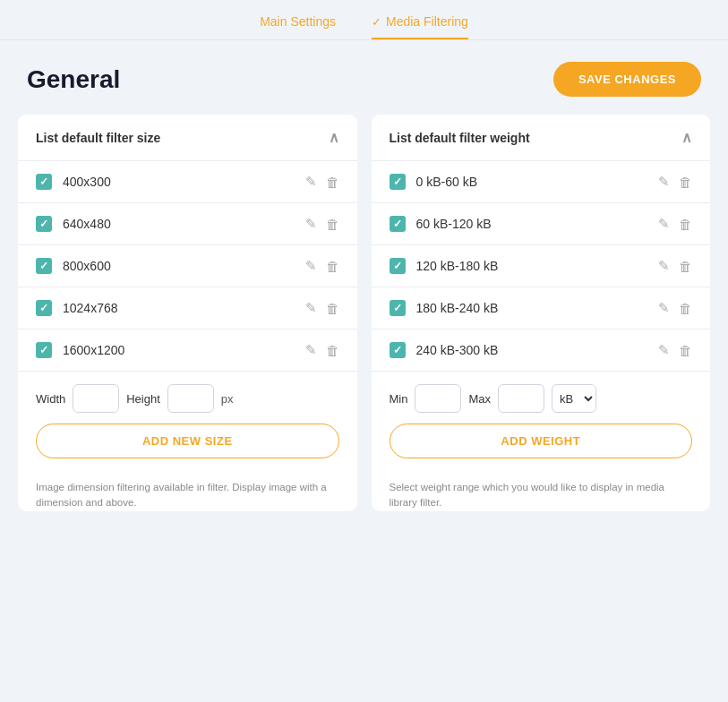 The image size is (728, 702). Describe the element at coordinates (77, 308) in the screenshot. I see `item-left: 1024x768` at that location.